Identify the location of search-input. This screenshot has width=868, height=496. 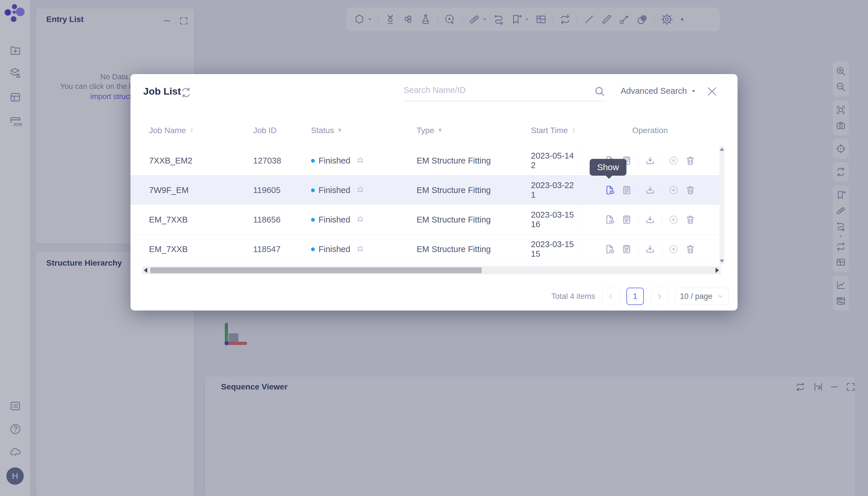
(496, 90).